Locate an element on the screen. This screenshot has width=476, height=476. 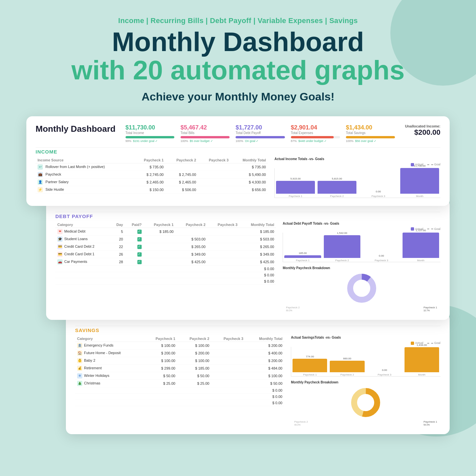
income-row-icon: 💼 is located at coordinates (40, 175).